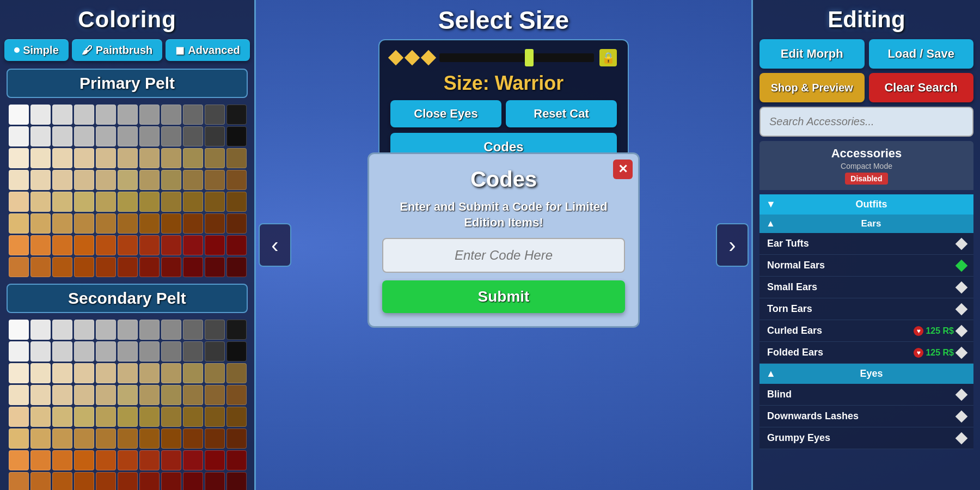 The image size is (980, 490). Describe the element at coordinates (517, 58) in the screenshot. I see `size-slider-track` at that location.